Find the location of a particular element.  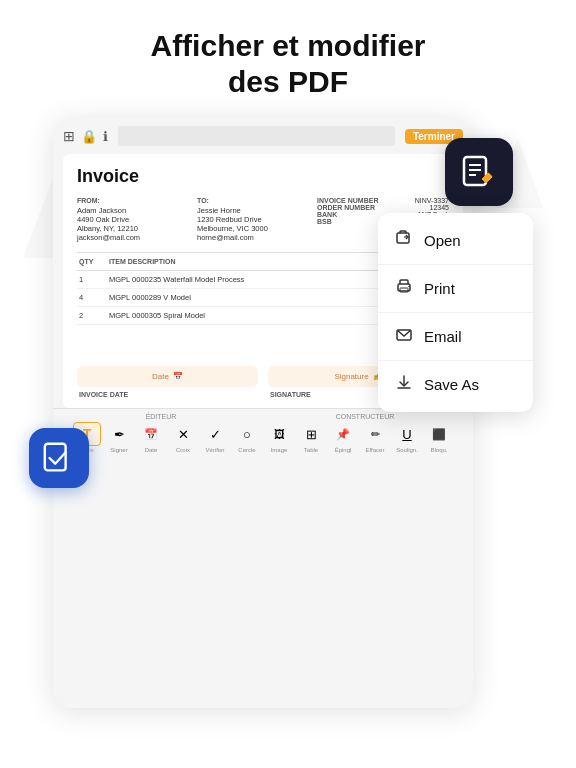

date-icon-box: 📅 is located at coordinates (151, 434).